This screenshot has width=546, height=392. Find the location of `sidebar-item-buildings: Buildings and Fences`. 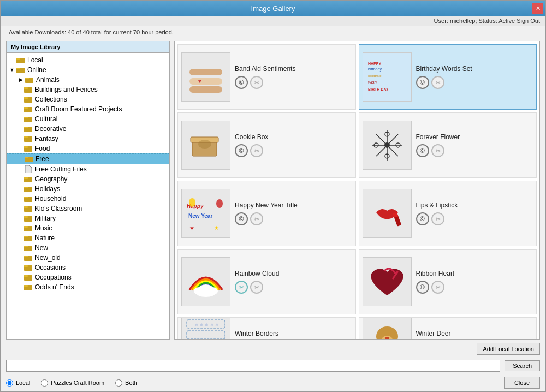

sidebar-item-buildings: Buildings and Fences is located at coordinates (88, 90).